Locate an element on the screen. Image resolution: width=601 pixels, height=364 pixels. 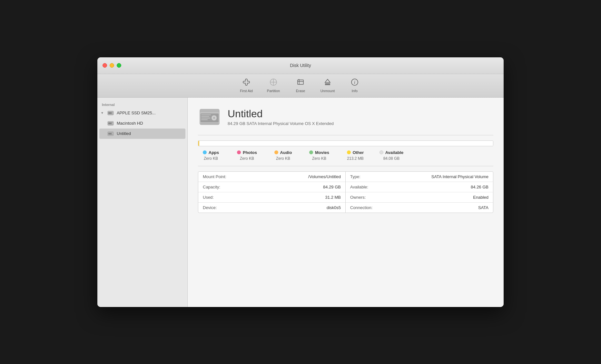
sidebar-item-apple-ssd-label: APPLE SSD SM25... is located at coordinates (136, 113).